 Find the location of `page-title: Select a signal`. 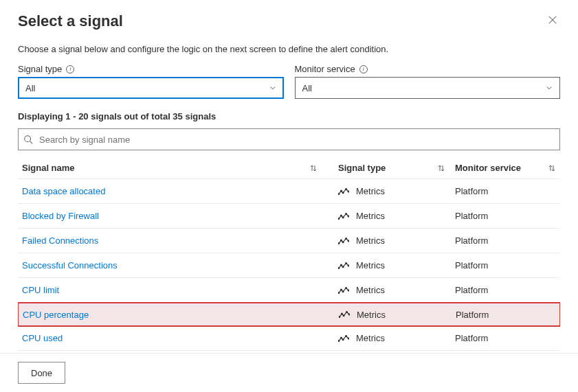

page-title: Select a signal is located at coordinates (70, 21).